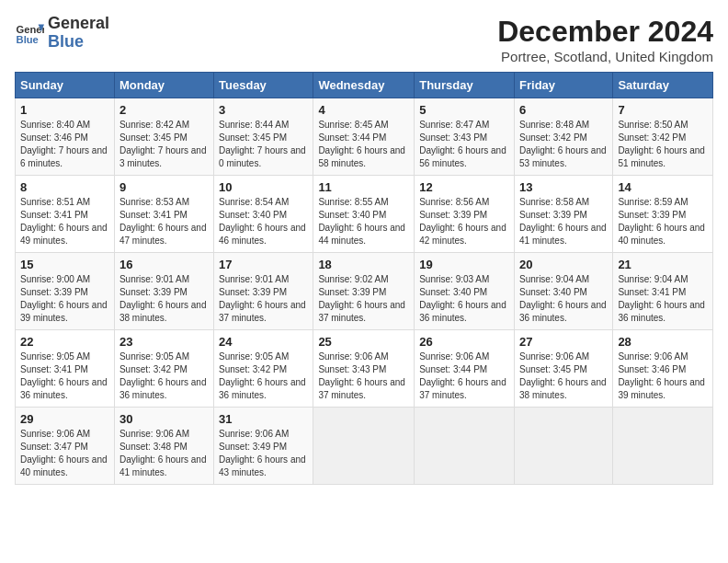 This screenshot has width=728, height=563. Describe the element at coordinates (364, 40) in the screenshot. I see `header: General Blue General Blue December 2024 …` at that location.